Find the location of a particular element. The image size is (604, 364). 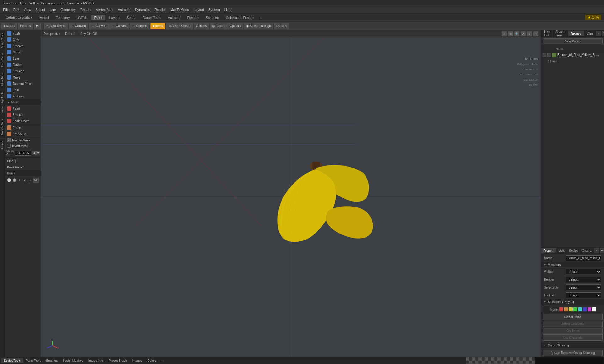

toolbar-options1: Options is located at coordinates (201, 26).